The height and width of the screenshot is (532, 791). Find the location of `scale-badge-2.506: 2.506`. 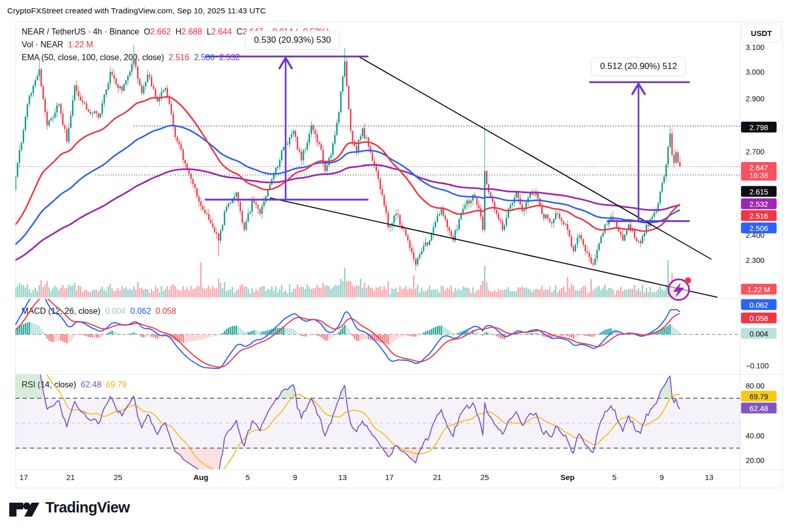

scale-badge-2.506: 2.506 is located at coordinates (759, 228).